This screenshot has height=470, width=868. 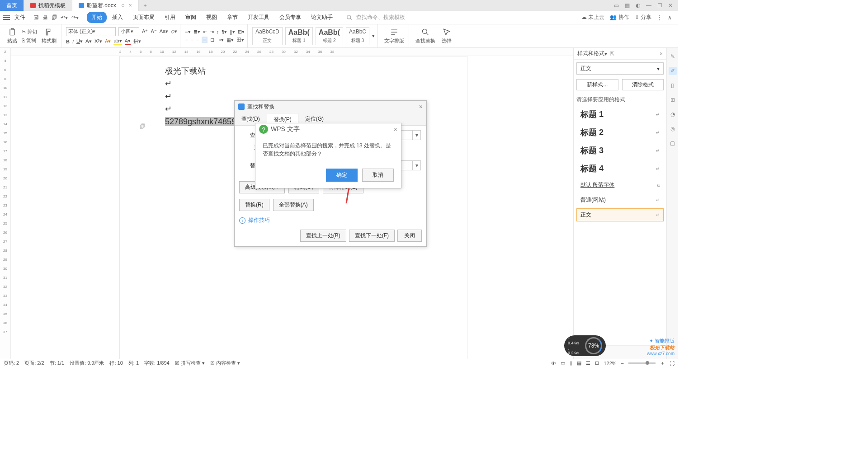 What do you see at coordinates (421, 107) in the screenshot?
I see `dialog-close-button: ×` at bounding box center [421, 107].